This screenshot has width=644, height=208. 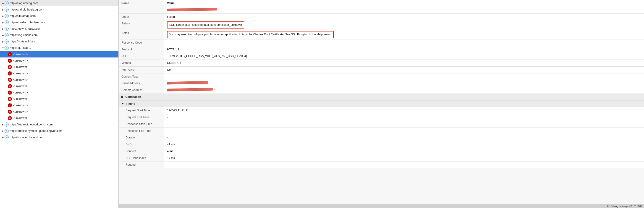 What do you see at coordinates (191, 90) in the screenshot?
I see `remote-address-value: :2` at bounding box center [191, 90].